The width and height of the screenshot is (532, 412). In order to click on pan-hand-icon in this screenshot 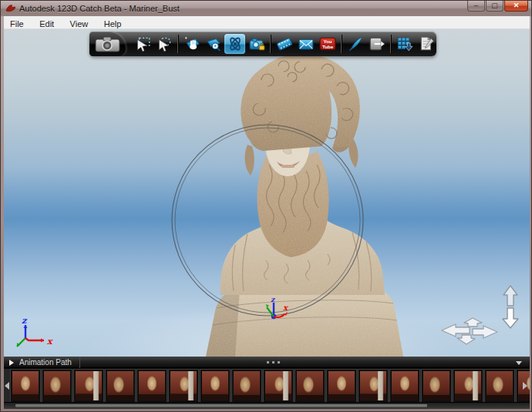, I will do `click(192, 44)`.